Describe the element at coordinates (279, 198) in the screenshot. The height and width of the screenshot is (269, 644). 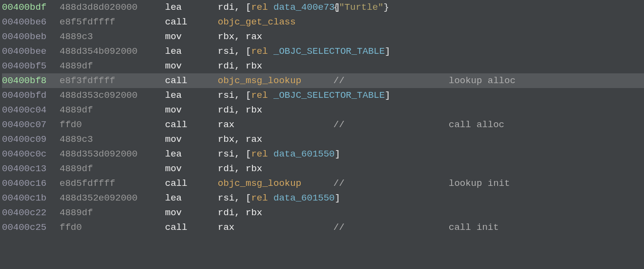
I see `operands: rsi, [rel data_601550]` at that location.